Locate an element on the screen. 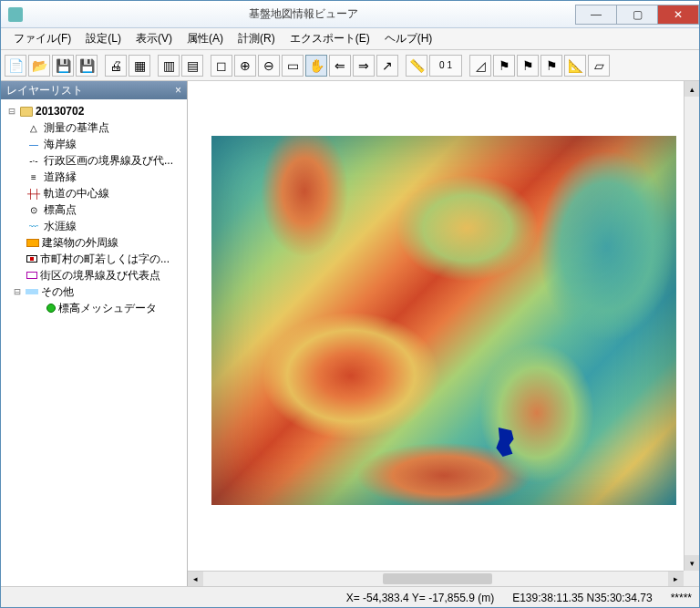 This screenshot has height=608, width=700. layer-item: 〰水涯線 is located at coordinates (94, 226).